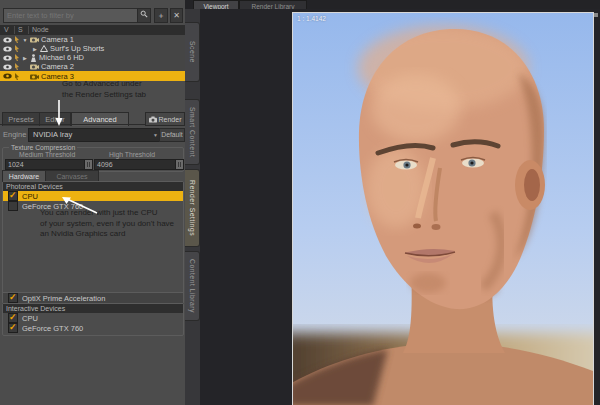 This screenshot has height=405, width=600. I want to click on filter-clear-button: ✕, so click(176, 16).